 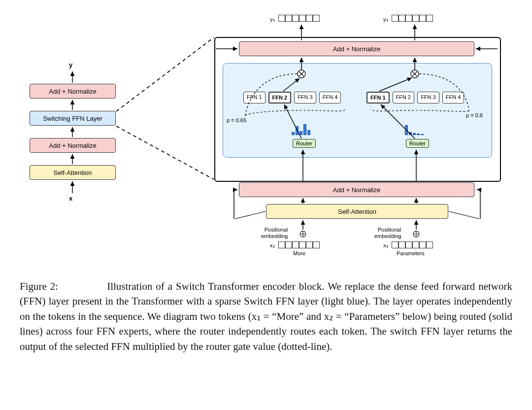 What do you see at coordinates (474, 115) in the screenshot?
I see `p-right: p = 0.8` at bounding box center [474, 115].